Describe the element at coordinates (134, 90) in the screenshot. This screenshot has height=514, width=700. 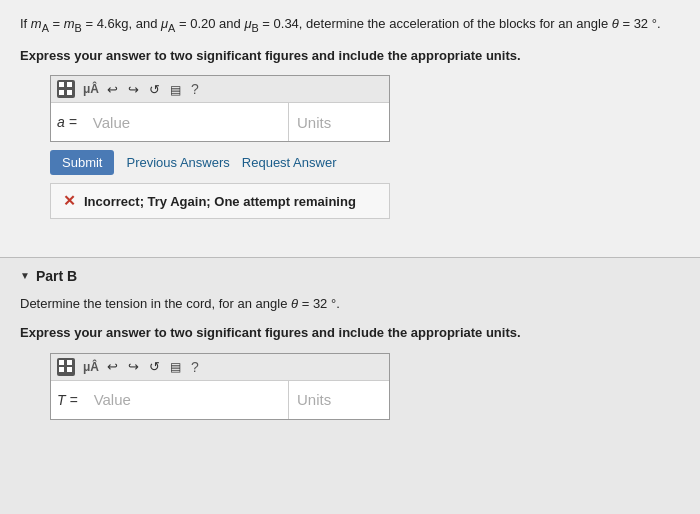
I see `redo-button: ↪` at that location.